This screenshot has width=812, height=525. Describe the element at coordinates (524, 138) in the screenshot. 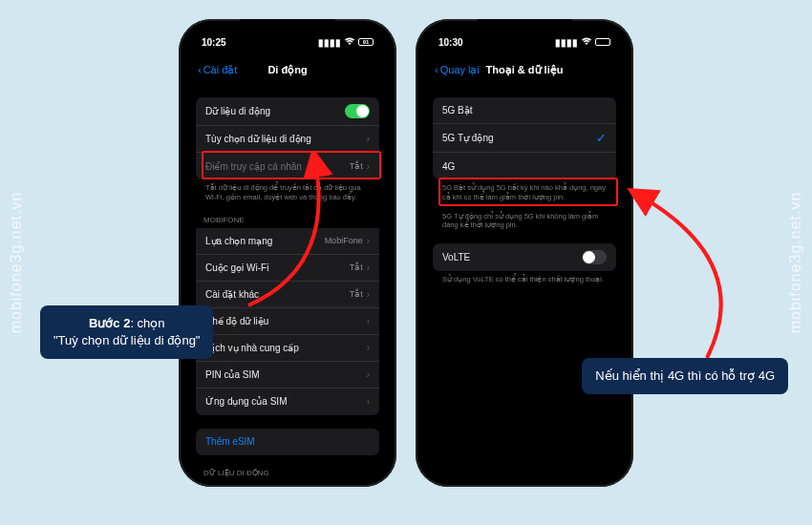

I see `row-5g-auto: 5G Tự động ✓` at that location.